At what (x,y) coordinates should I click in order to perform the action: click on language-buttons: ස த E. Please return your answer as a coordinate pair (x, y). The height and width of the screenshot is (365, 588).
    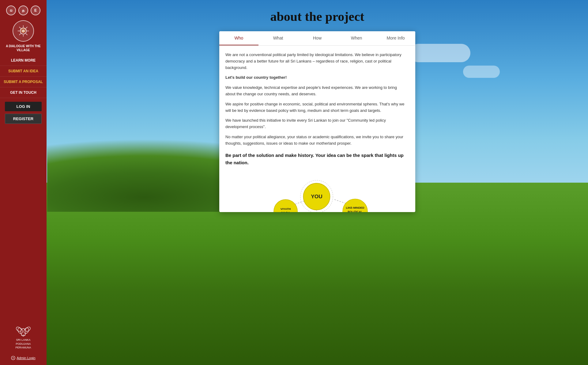
    Looking at the image, I should click on (23, 10).